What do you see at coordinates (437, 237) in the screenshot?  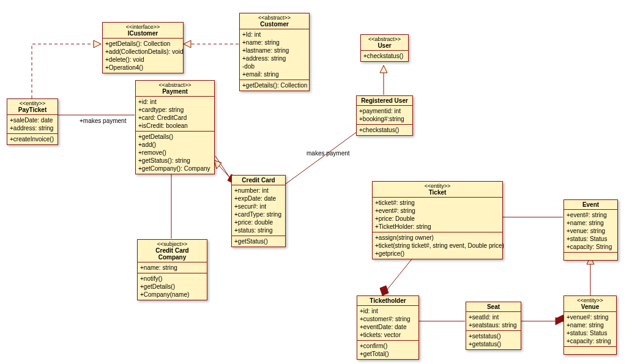 I see `op: +assign(string owner)` at bounding box center [437, 237].